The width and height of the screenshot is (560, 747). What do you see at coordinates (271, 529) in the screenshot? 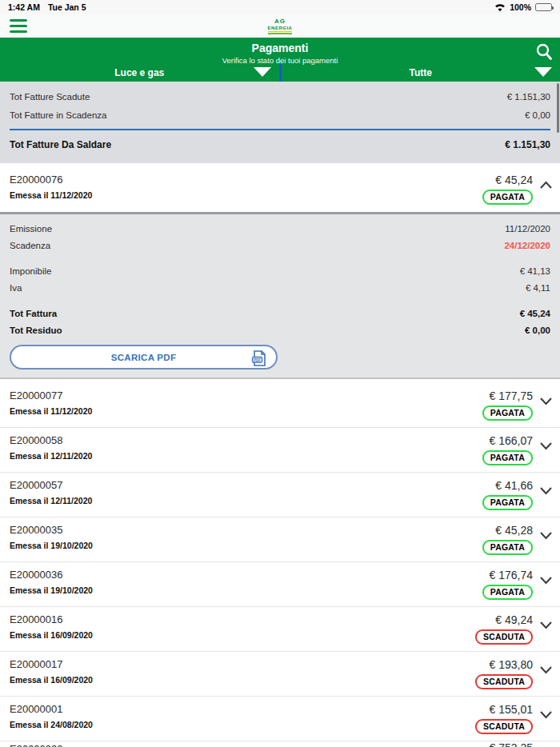
I see `invoice-number: E20000035` at bounding box center [271, 529].